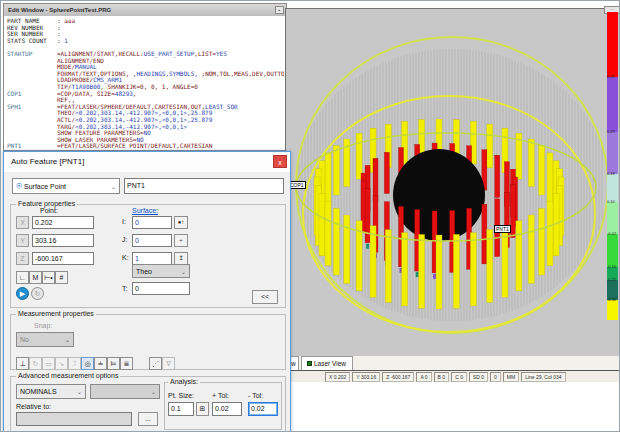 The image size is (620, 432). I want to click on offset-icon: ⊨, so click(114, 364).